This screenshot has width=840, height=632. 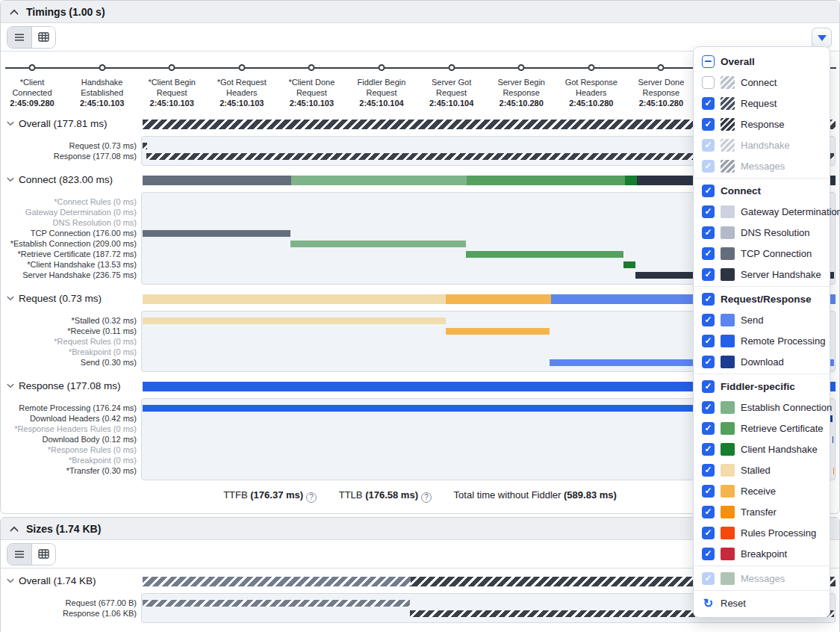 What do you see at coordinates (762, 449) in the screenshot?
I see `filter-menu-item: Client Handshake` at bounding box center [762, 449].